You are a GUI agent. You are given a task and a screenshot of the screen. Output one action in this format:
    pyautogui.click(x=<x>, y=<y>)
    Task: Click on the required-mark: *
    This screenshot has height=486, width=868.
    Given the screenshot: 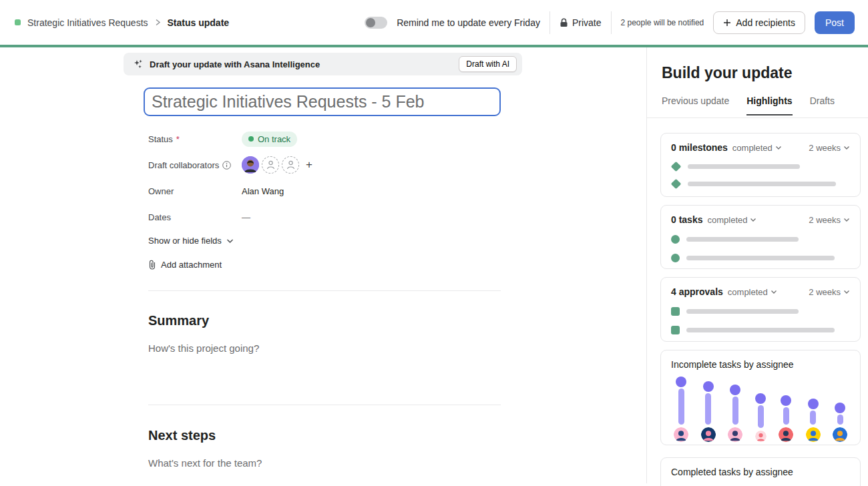 What is the action you would take?
    pyautogui.click(x=178, y=139)
    